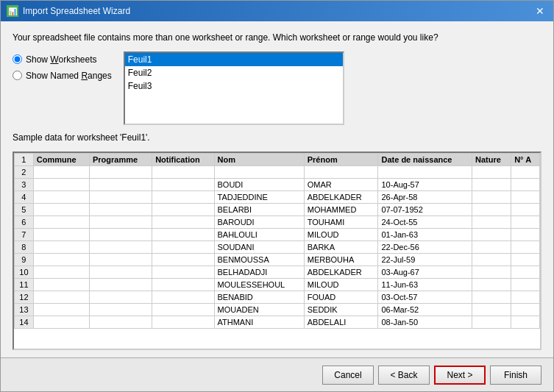  I want to click on row-number: 8, so click(24, 247).